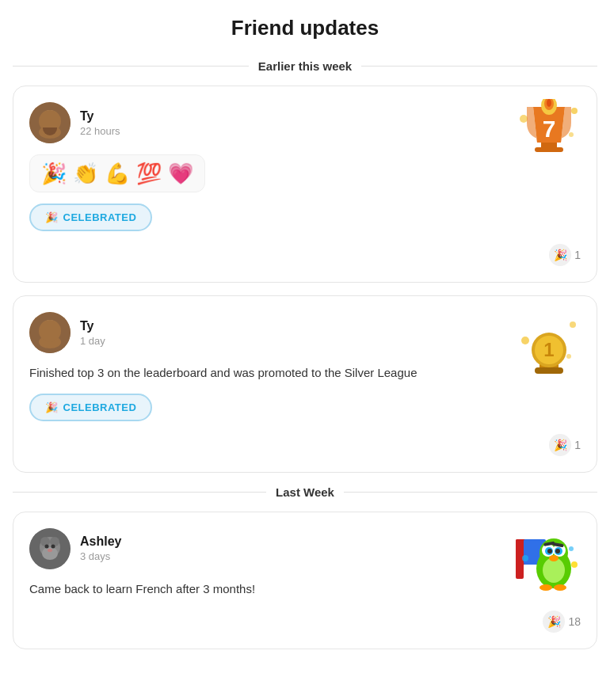 The image size is (610, 700). What do you see at coordinates (149, 173) in the screenshot?
I see `emoji-100: 💯` at bounding box center [149, 173].